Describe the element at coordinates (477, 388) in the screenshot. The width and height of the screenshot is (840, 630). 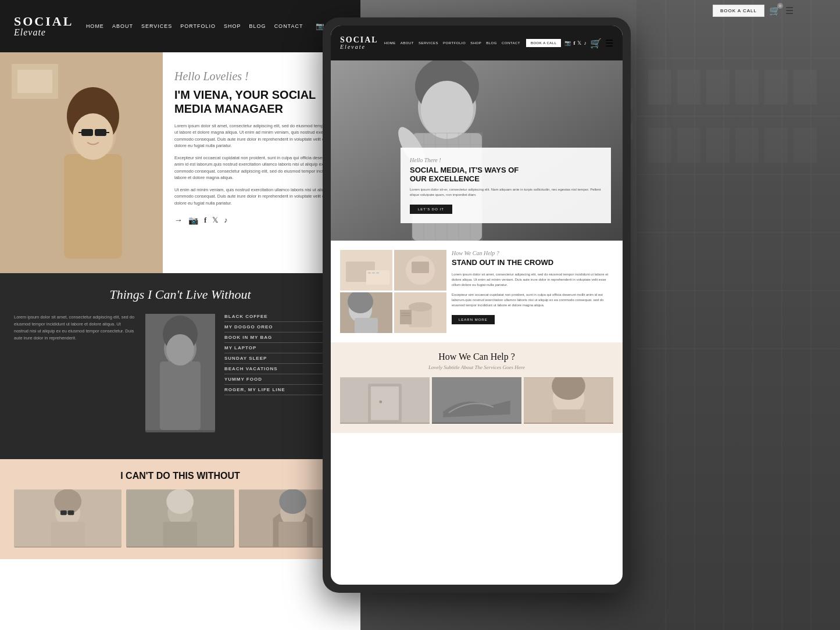
I see `tablet-help-section: How We Can Help ? Lovely Subtitle About …` at that location.